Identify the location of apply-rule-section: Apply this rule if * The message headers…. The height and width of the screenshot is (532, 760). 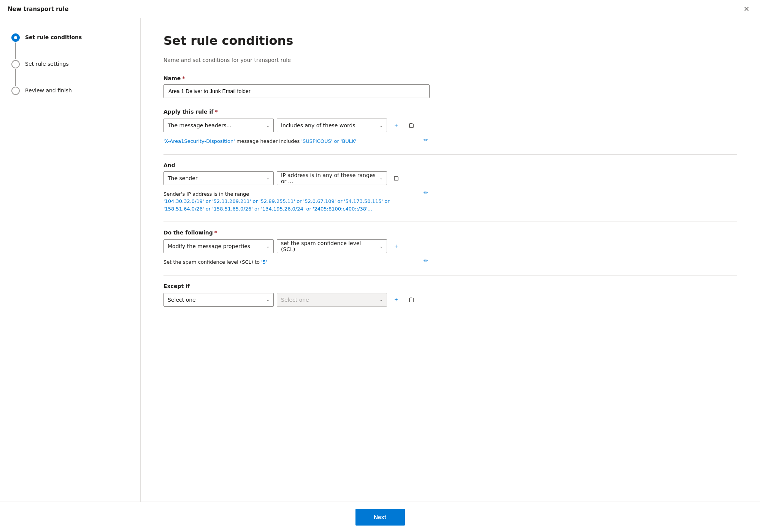
(450, 128).